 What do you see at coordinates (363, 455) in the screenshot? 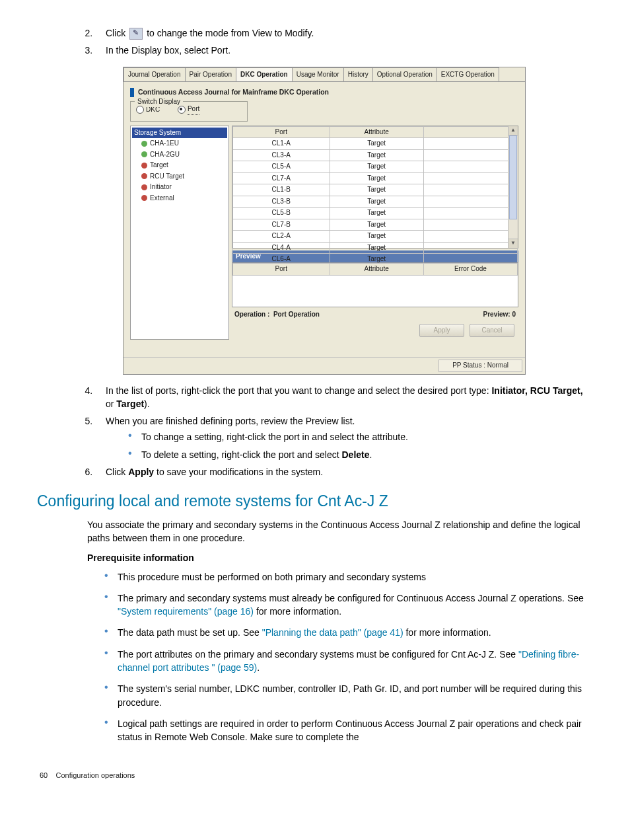
I see `step-5-bullet-2: To delete a setting, right-click the por…` at bounding box center [363, 455].